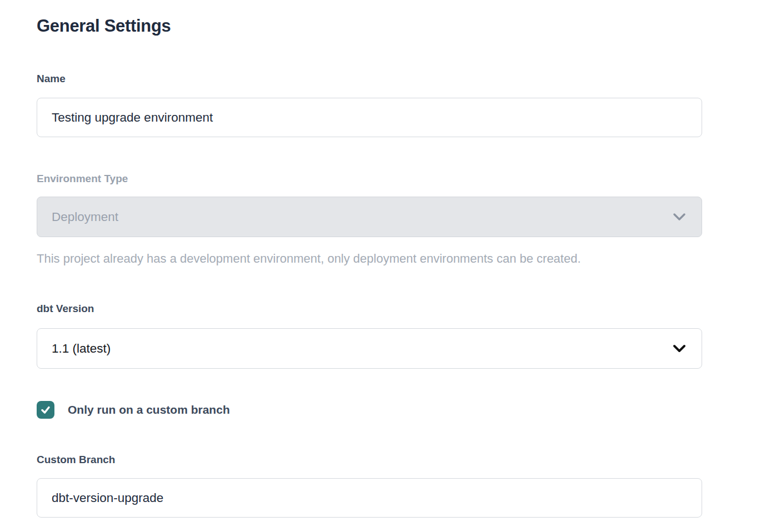 The height and width of the screenshot is (532, 781). Describe the element at coordinates (388, 179) in the screenshot. I see `environment-type-label: Environment Type` at that location.